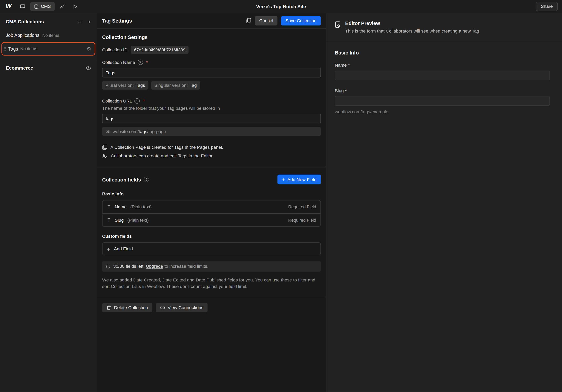 This screenshot has width=562, height=392. What do you see at coordinates (105, 147) in the screenshot?
I see `page-icon` at bounding box center [105, 147].